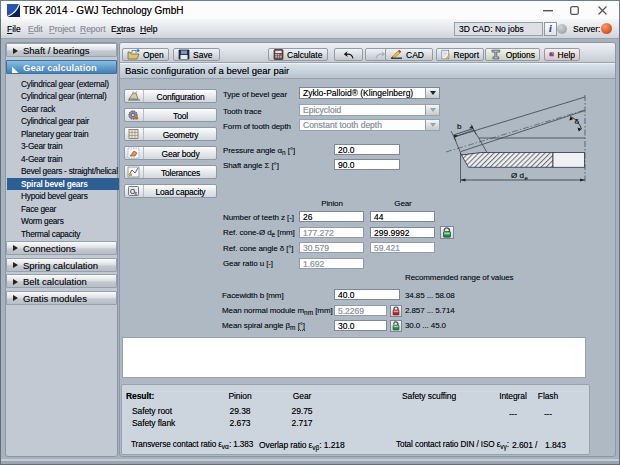 Image resolution: width=620 pixels, height=465 pixels. I want to click on svg-text: δ, so click(578, 122).